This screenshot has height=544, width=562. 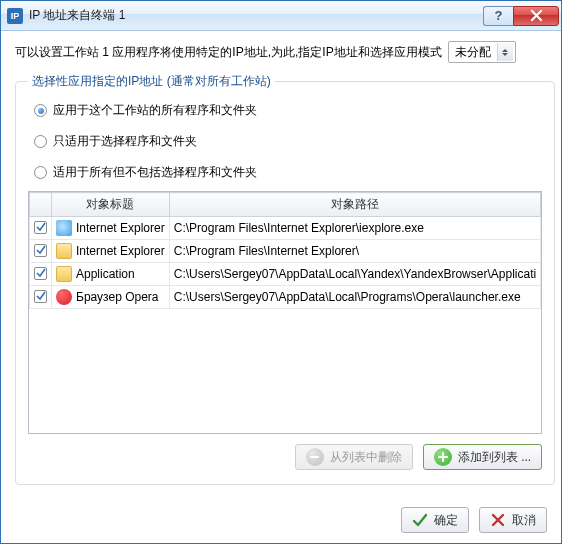 What do you see at coordinates (513, 520) in the screenshot?
I see `cancel-button: 取消` at bounding box center [513, 520].